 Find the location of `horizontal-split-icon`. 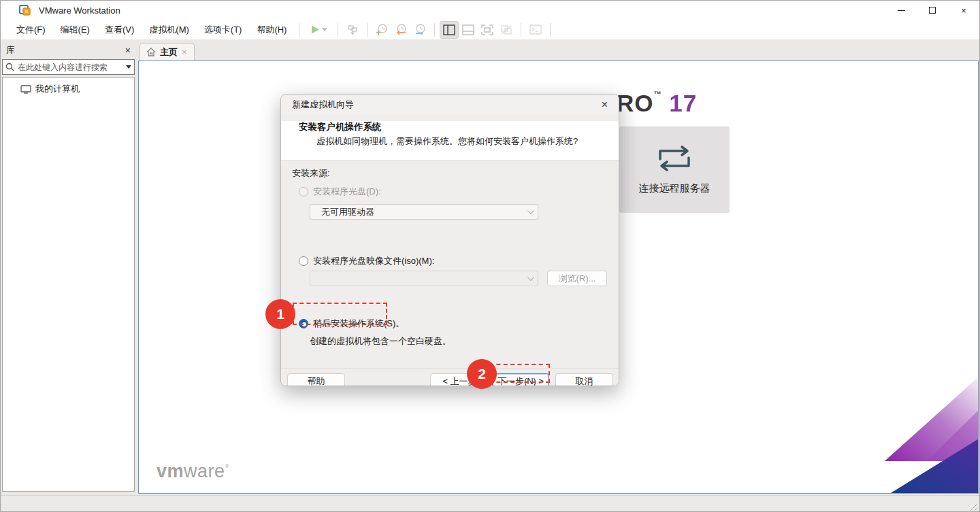

horizontal-split-icon is located at coordinates (468, 30).